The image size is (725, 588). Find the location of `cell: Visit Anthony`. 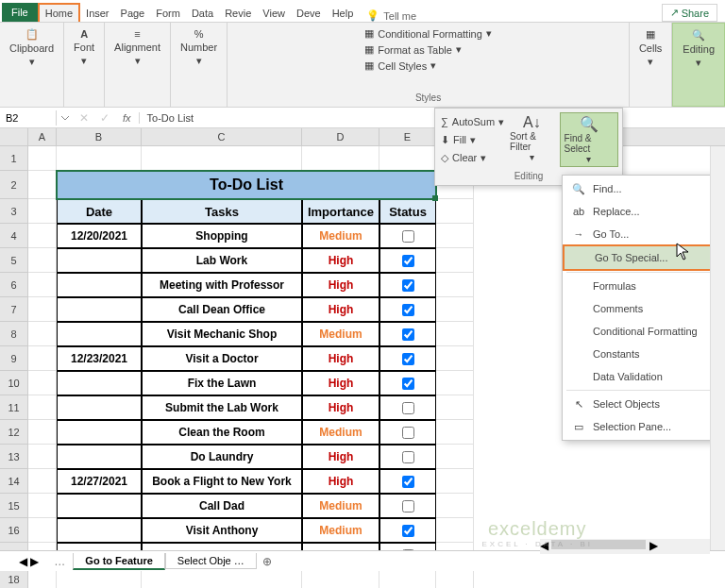

cell: Visit Anthony is located at coordinates (222, 530).